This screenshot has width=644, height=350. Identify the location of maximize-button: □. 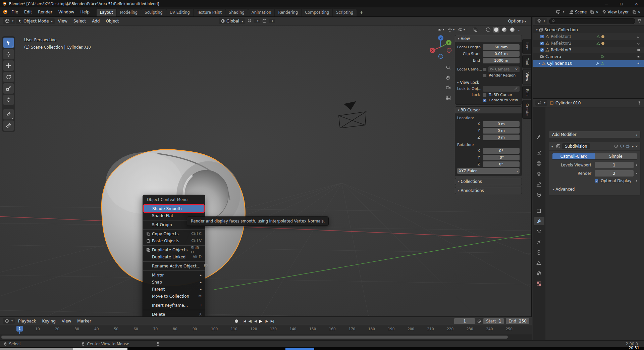
(621, 4).